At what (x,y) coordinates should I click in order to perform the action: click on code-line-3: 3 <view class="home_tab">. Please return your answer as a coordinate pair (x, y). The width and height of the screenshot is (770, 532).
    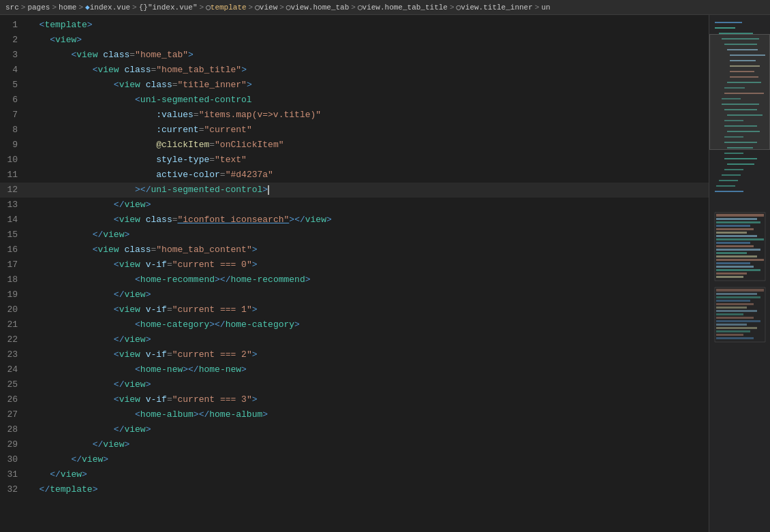
    Looking at the image, I should click on (354, 55).